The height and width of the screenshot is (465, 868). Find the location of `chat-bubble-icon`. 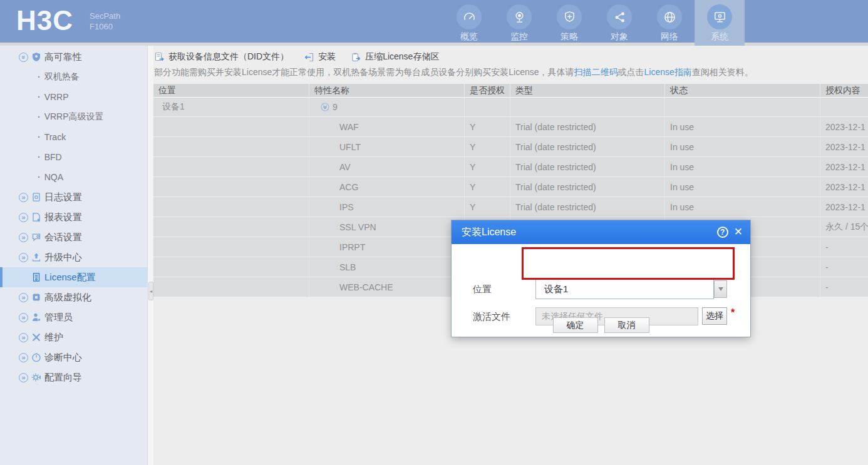

chat-bubble-icon is located at coordinates (36, 237).